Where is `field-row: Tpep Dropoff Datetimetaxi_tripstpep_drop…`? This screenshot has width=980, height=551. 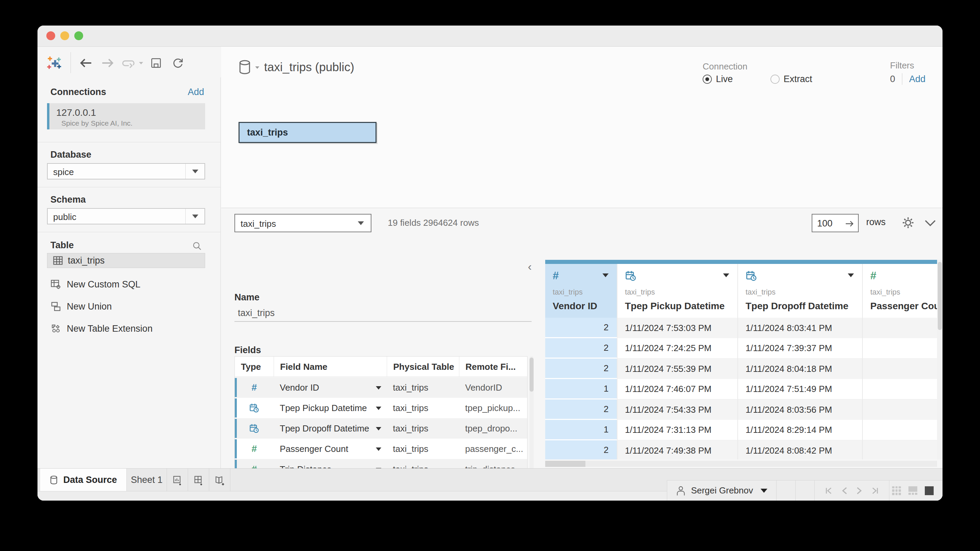 field-row: Tpep Dropoff Datetimetaxi_tripstpep_drop… is located at coordinates (381, 428).